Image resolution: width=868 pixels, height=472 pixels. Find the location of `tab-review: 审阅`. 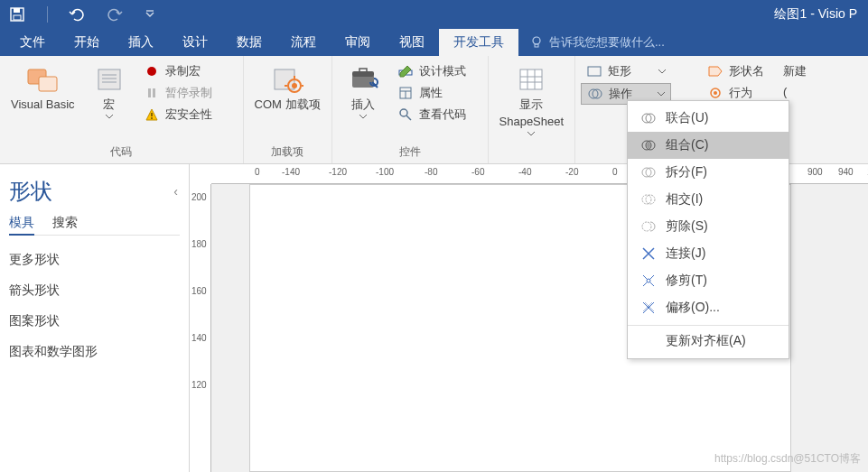

tab-review: 审阅 is located at coordinates (358, 42).